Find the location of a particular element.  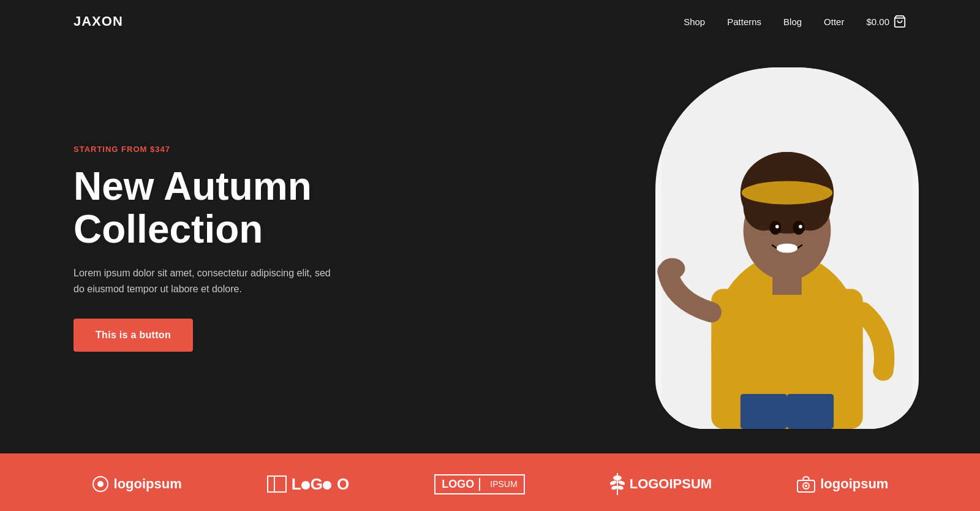

logo4-label: LOGOIPSUM is located at coordinates (671, 484).